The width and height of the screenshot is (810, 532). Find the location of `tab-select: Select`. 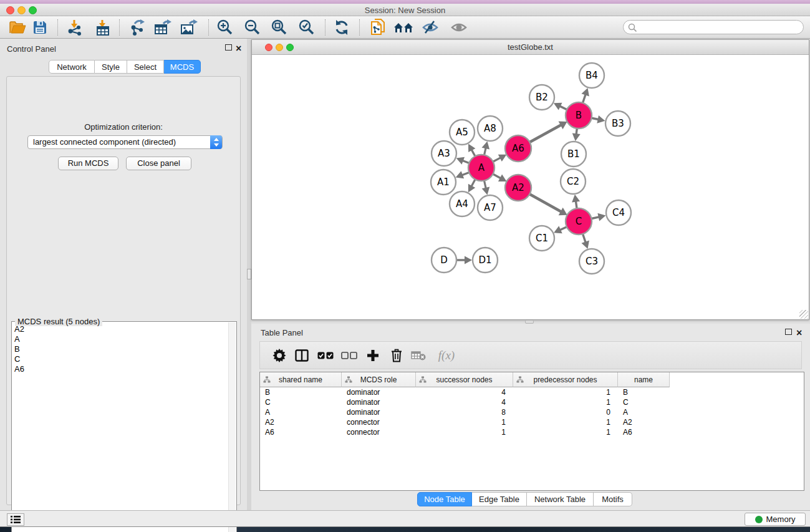

tab-select: Select is located at coordinates (146, 67).